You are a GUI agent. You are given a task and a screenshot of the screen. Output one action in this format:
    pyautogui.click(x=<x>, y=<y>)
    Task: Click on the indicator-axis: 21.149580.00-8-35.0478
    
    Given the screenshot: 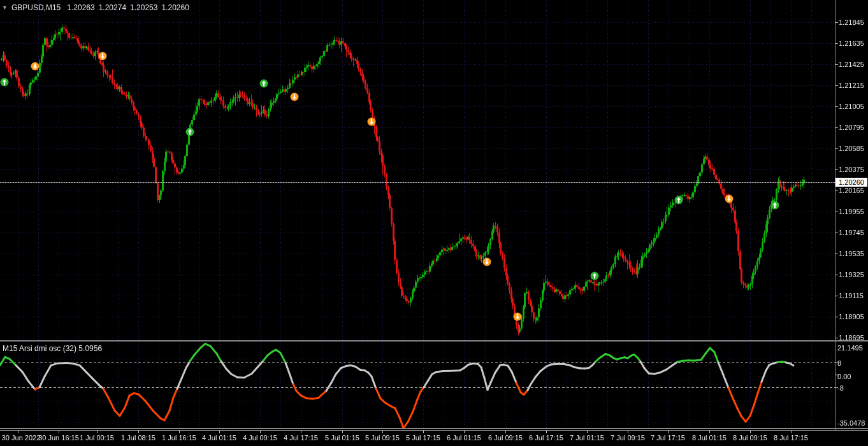 What is the action you would take?
    pyautogui.click(x=851, y=387)
    